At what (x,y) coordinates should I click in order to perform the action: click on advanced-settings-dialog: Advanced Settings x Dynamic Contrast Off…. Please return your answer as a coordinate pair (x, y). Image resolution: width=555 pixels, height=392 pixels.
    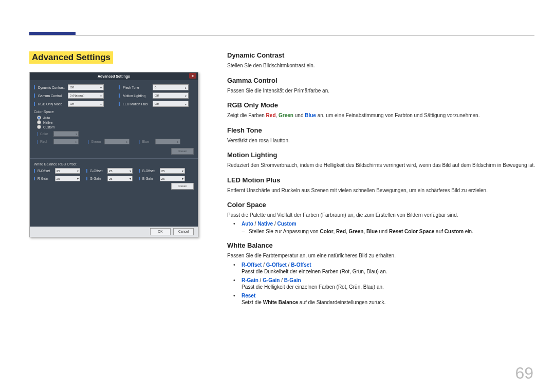
    Looking at the image, I should click on (114, 155).